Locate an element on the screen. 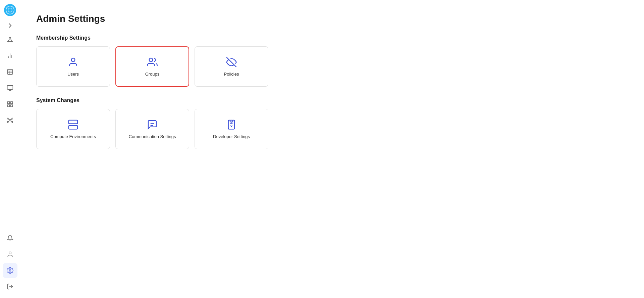  code-clipboard-icon is located at coordinates (231, 125).